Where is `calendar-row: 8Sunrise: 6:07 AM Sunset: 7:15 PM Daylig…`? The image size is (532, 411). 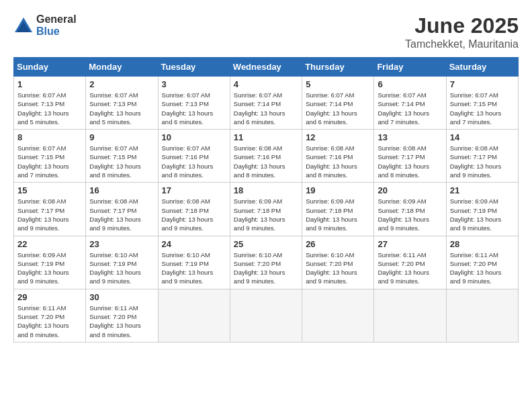
calendar-row: 8Sunrise: 6:07 AM Sunset: 7:15 PM Daylig… is located at coordinates (266, 156).